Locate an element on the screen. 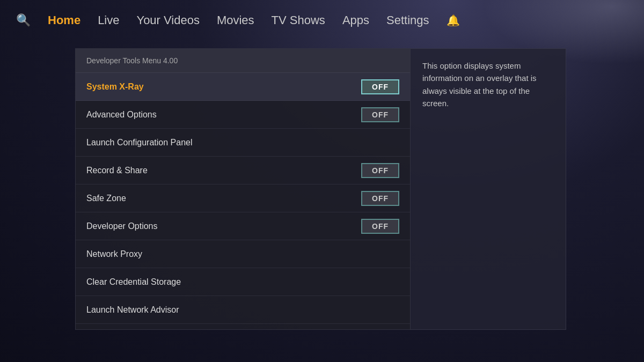 The image size is (644, 362). settings-row-safe-zone: Safe Zone OFF is located at coordinates (243, 198).